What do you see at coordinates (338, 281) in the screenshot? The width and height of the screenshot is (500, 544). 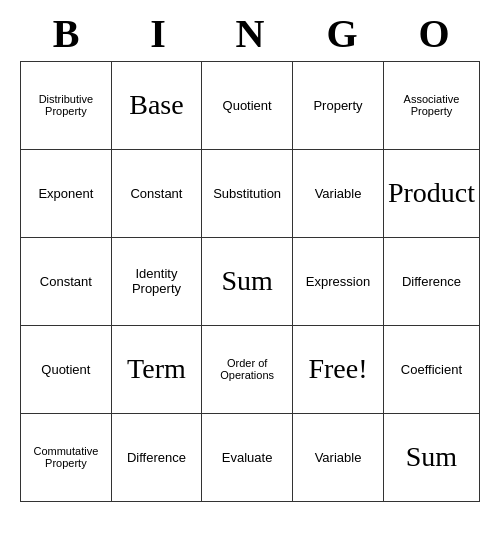 I see `cell-2-3: Expression` at bounding box center [338, 281].